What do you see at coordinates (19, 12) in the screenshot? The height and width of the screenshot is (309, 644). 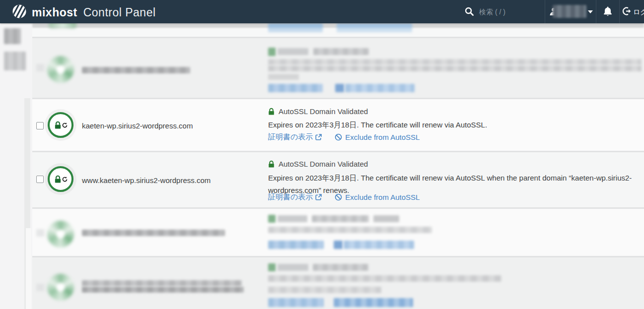 I see `mixhost-logo-icon` at bounding box center [19, 12].